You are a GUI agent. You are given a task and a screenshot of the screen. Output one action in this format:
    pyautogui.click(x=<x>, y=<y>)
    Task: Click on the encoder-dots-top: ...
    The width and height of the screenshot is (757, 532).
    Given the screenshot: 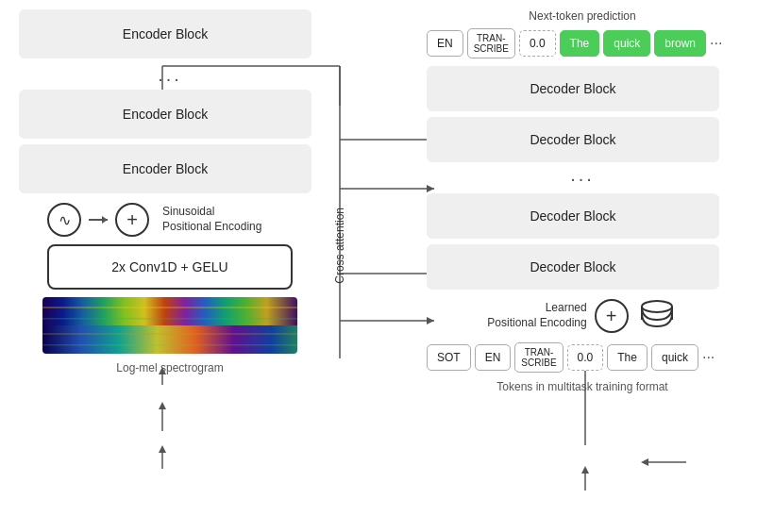 What is the action you would take?
    pyautogui.click(x=170, y=75)
    